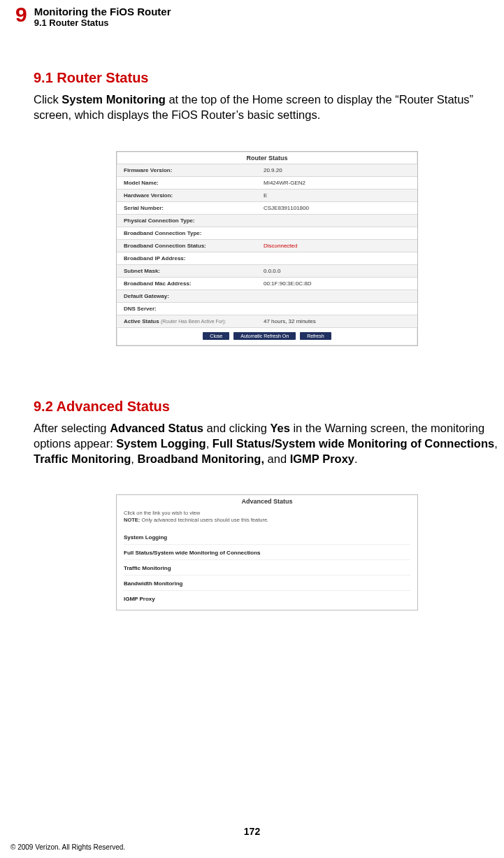 This screenshot has height=858, width=504. I want to click on link-system-logging: System Logging, so click(267, 536).